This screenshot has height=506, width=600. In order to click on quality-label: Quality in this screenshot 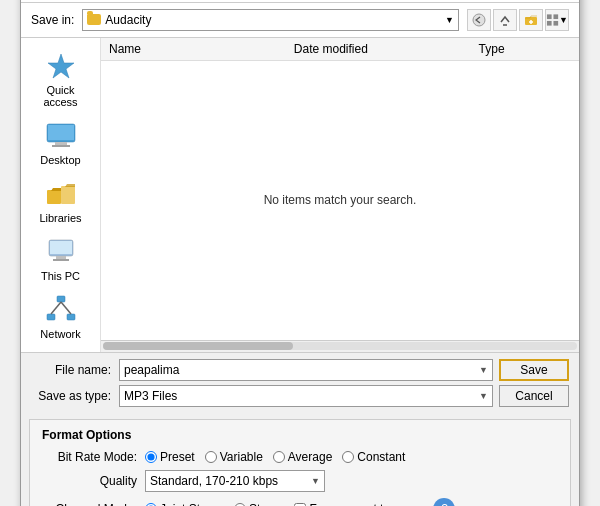, I will do `click(90, 481)`.